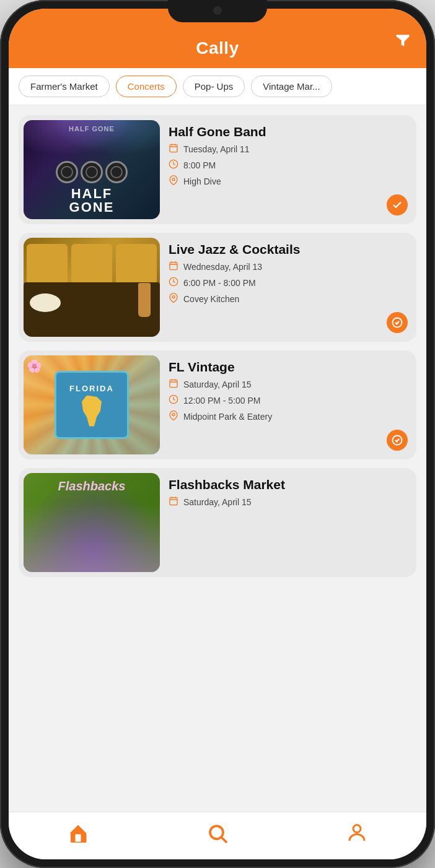 This screenshot has height=868, width=435. What do you see at coordinates (92, 287) in the screenshot?
I see `event-image-live-jazz` at bounding box center [92, 287].